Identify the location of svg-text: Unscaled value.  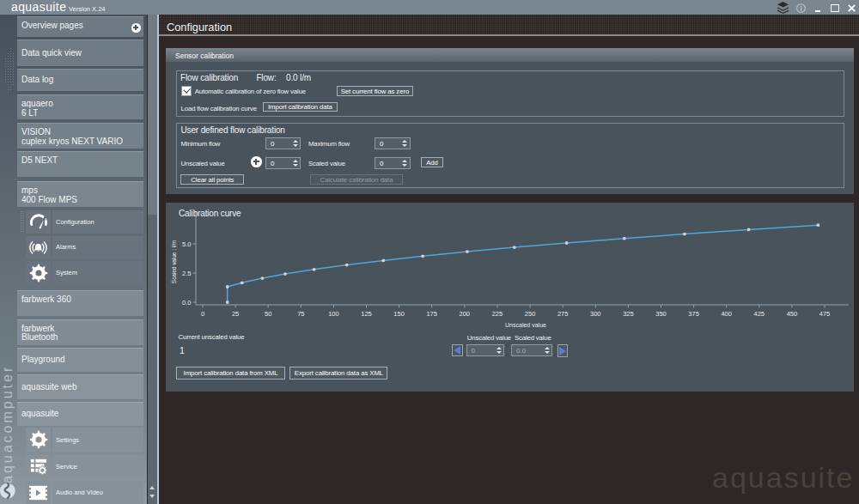
(526, 325).